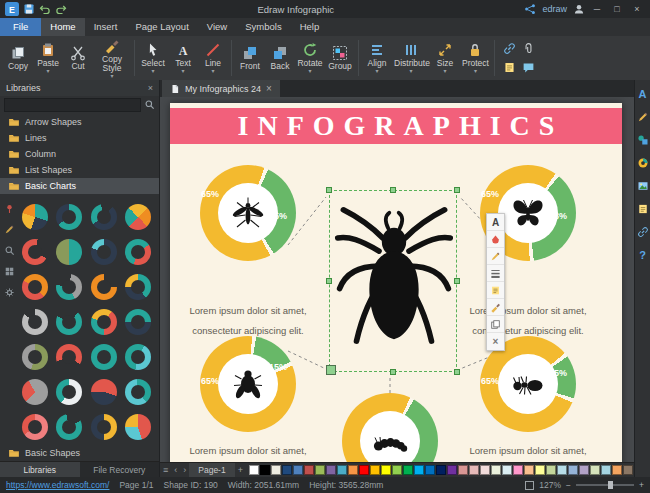 Image resolution: width=650 pixels, height=493 pixels. I want to click on menu-tab-help: Help, so click(310, 27).